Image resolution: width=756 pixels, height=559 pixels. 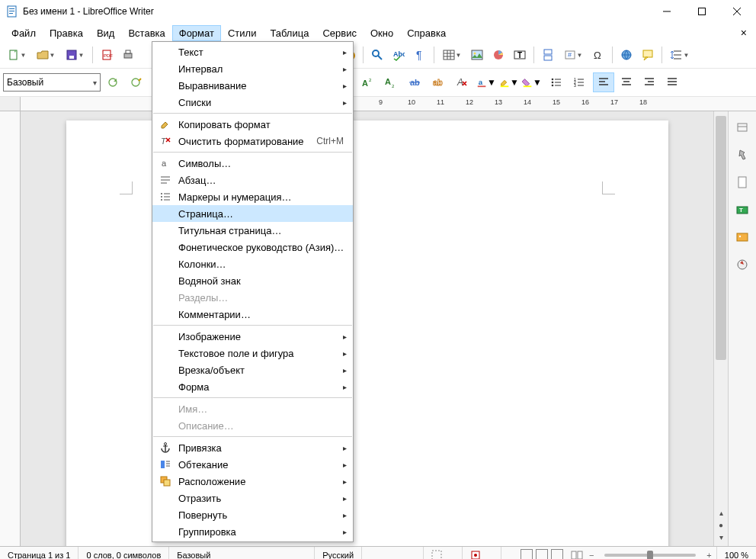 What do you see at coordinates (721, 238) in the screenshot?
I see `scrollbar-thumb` at bounding box center [721, 238].